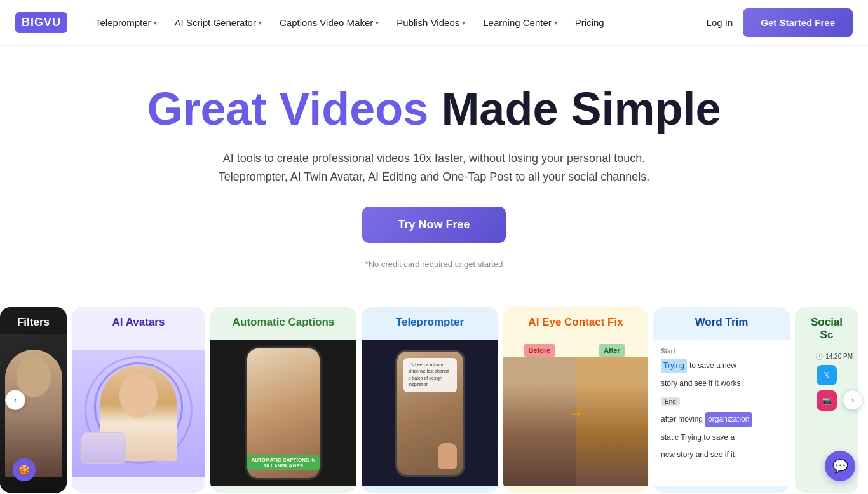 The width and height of the screenshot is (868, 494). Describe the element at coordinates (34, 413) in the screenshot. I see `filters-person` at that location.